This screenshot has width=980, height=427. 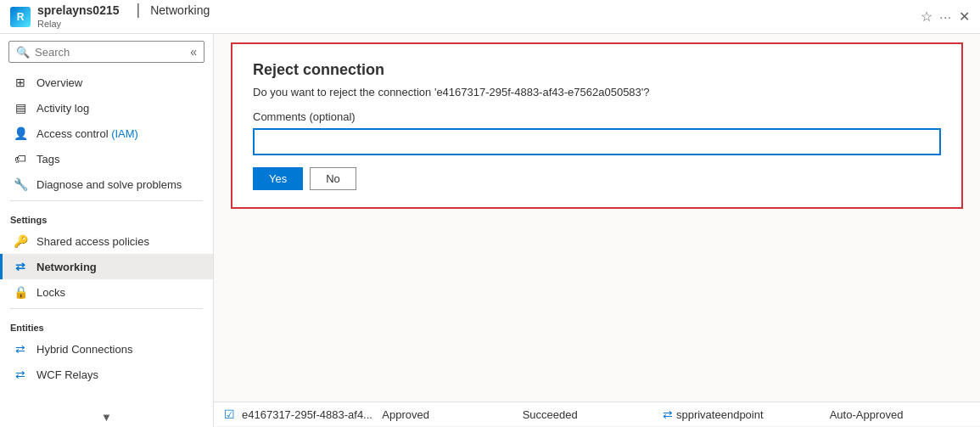 I want to click on no-button: No, so click(x=333, y=178).